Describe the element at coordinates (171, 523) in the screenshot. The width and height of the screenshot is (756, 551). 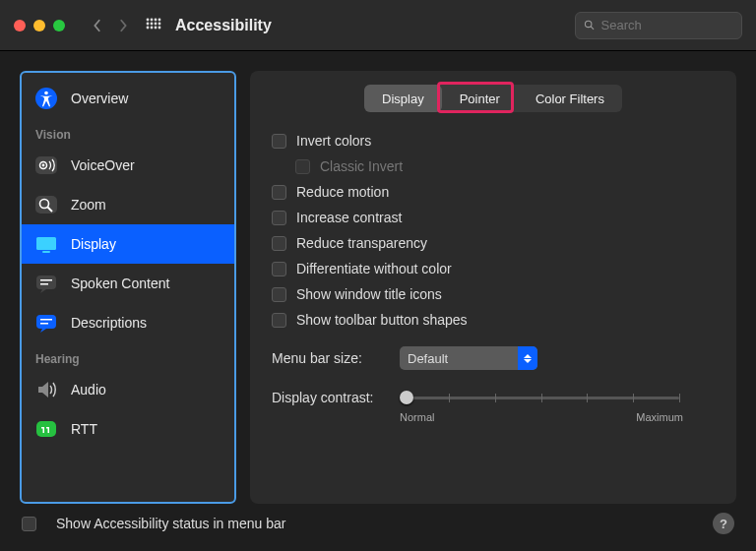
I see `status-checkbox-label: Show Accessibility status in menu bar` at that location.